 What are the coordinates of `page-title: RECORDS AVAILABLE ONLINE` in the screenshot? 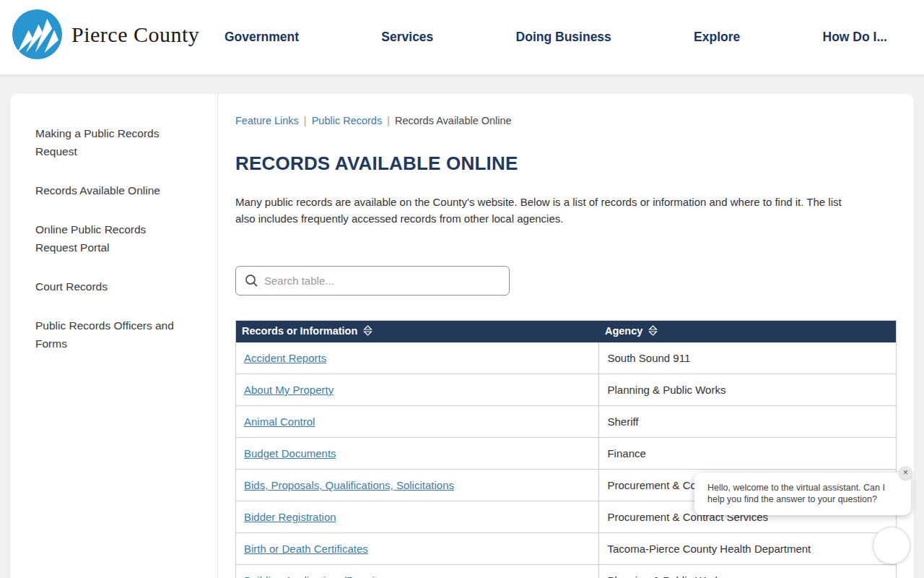 It's located at (566, 163).